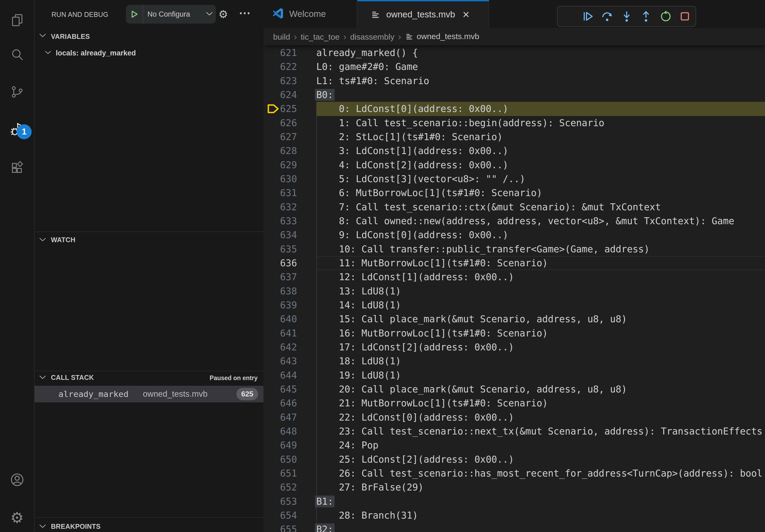 The width and height of the screenshot is (765, 532). I want to click on breadcrumb-item: tic_tac_toe, so click(320, 37).